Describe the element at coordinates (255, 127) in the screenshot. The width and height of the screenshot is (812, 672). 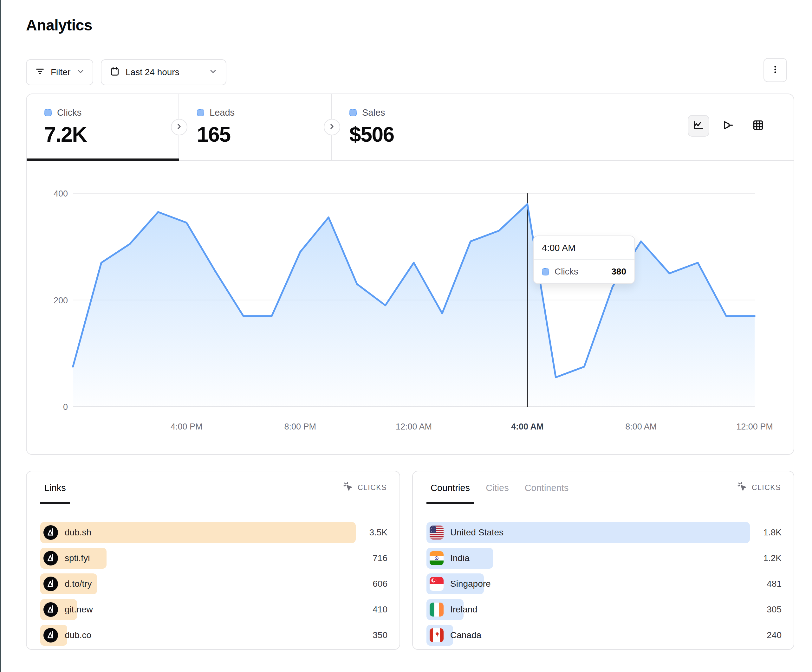
I see `tab-leads: Leads 165` at that location.